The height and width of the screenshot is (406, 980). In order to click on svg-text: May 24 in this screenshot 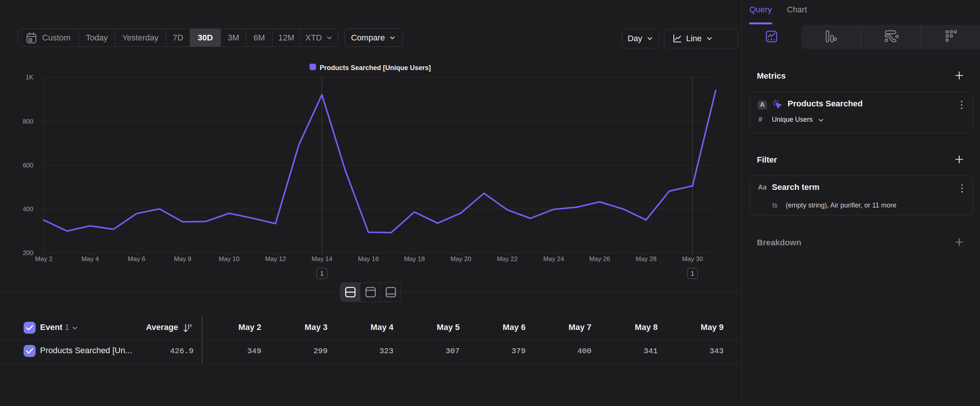, I will do `click(554, 259)`.